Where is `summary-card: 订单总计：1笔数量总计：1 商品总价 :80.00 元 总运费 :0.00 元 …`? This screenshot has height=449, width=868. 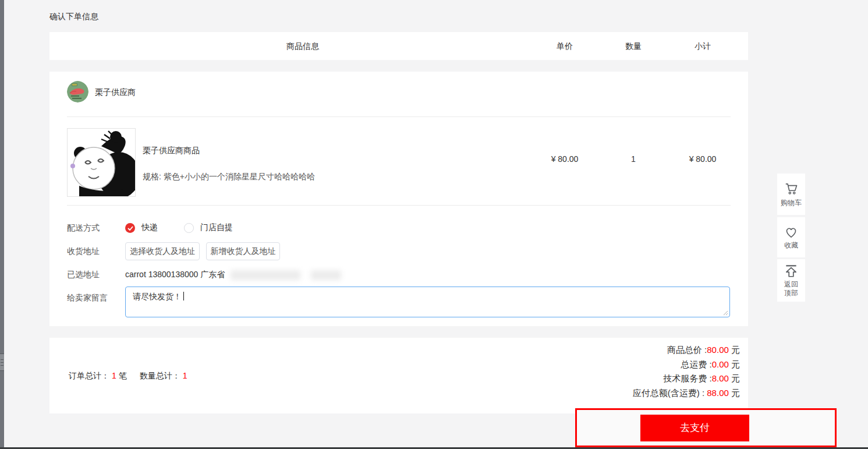
summary-card: 订单总计：1笔数量总计：1 商品总价 :80.00 元 总运费 :0.00 元 … is located at coordinates (399, 376).